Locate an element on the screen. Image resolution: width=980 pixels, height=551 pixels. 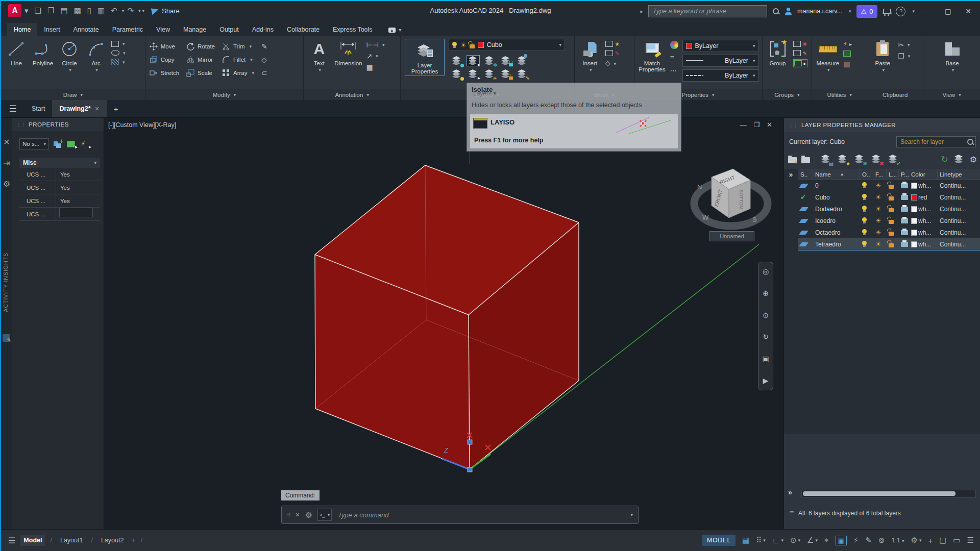
layer-thaw-all-button: ☀ is located at coordinates (489, 74).